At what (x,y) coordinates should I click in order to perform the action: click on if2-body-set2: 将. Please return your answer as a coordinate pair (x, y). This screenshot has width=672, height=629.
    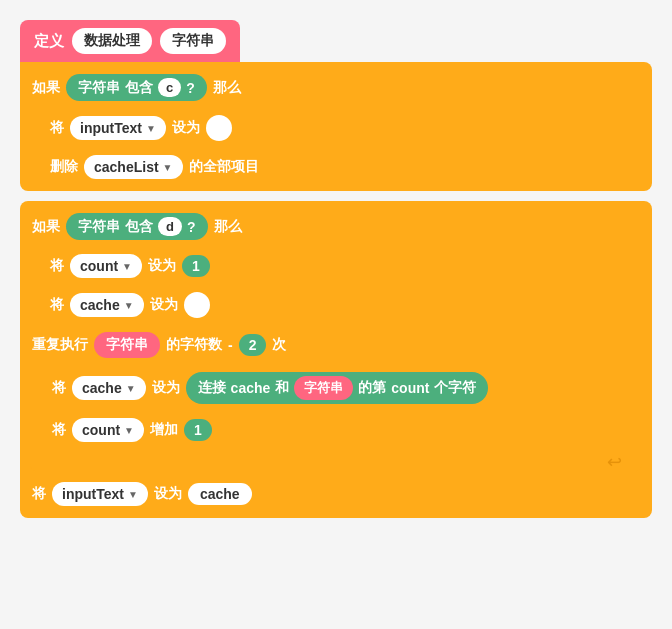
    Looking at the image, I should click on (59, 430).